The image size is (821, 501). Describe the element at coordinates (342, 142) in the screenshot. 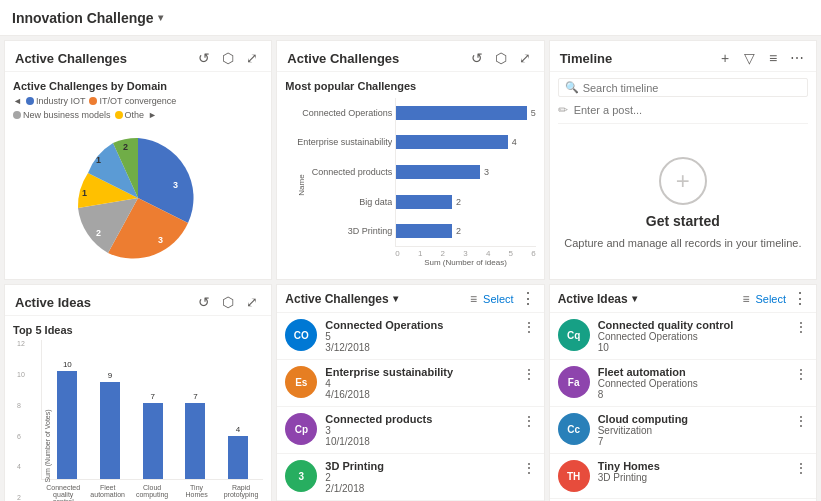

I see `bar-label-1: Enterprise sustainability` at that location.